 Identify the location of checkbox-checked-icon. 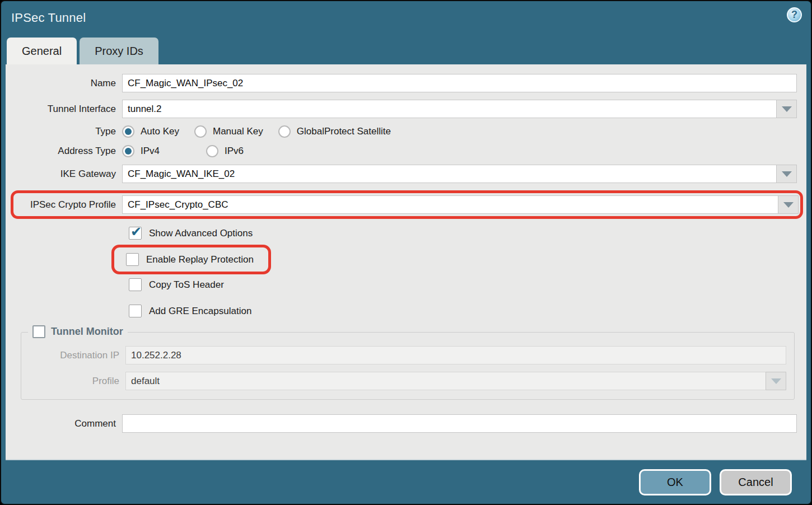
(136, 233).